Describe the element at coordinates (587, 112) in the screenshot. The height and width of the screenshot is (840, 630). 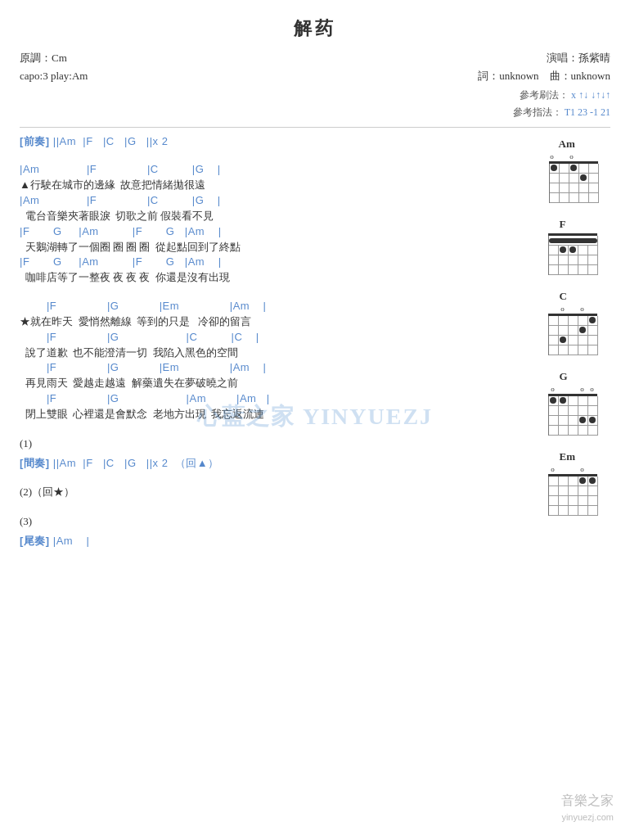
I see `ref-finger-links: T1 23 -1 21` at that location.